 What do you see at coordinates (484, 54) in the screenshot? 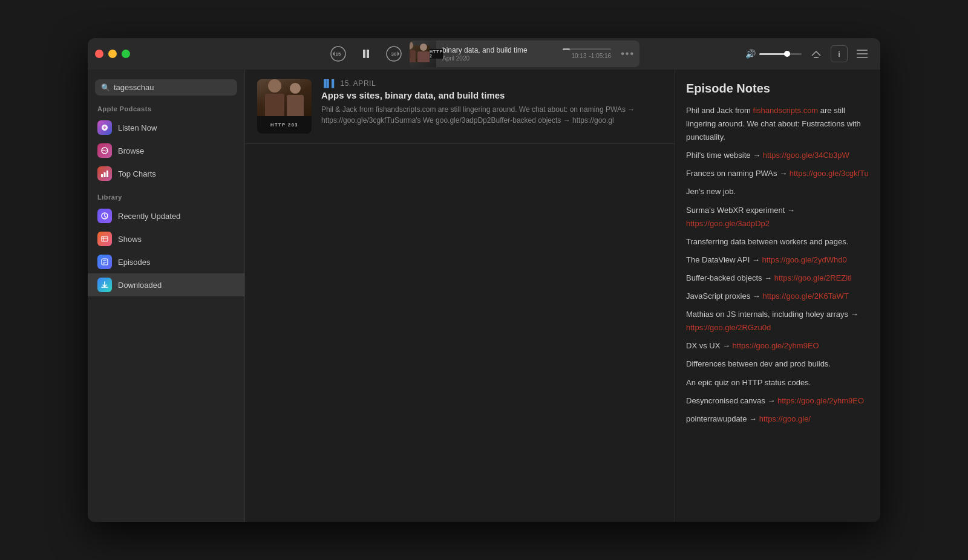
I see `titlebar: 15 30` at bounding box center [484, 54].